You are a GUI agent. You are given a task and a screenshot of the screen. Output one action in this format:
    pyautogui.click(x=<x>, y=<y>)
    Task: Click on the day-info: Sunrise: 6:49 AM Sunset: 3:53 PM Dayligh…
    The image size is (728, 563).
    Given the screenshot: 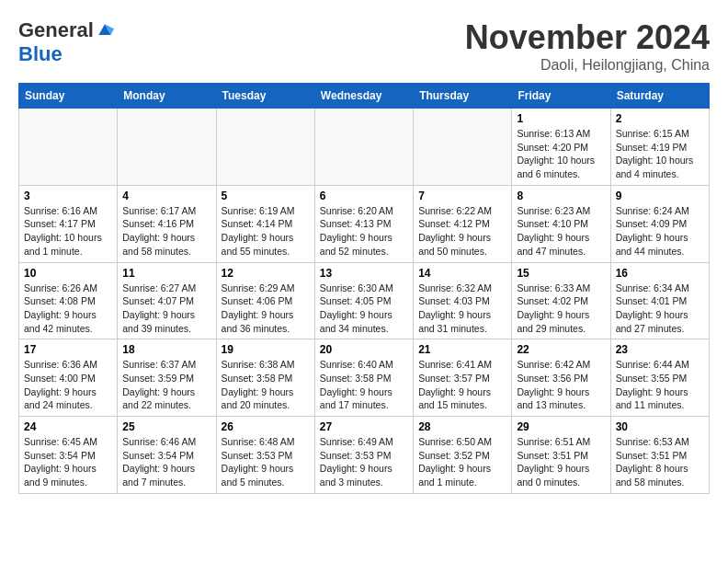 What is the action you would take?
    pyautogui.click(x=364, y=462)
    